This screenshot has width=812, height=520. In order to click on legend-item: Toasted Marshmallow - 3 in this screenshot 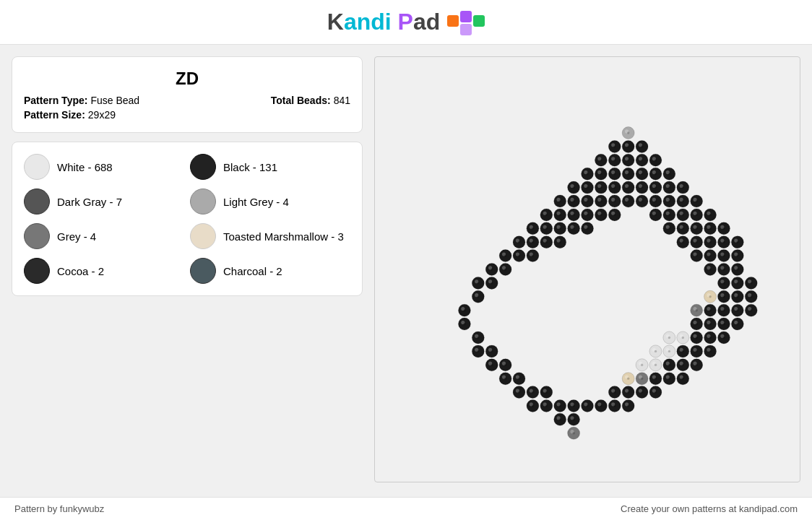, I will do `click(270, 236)`.